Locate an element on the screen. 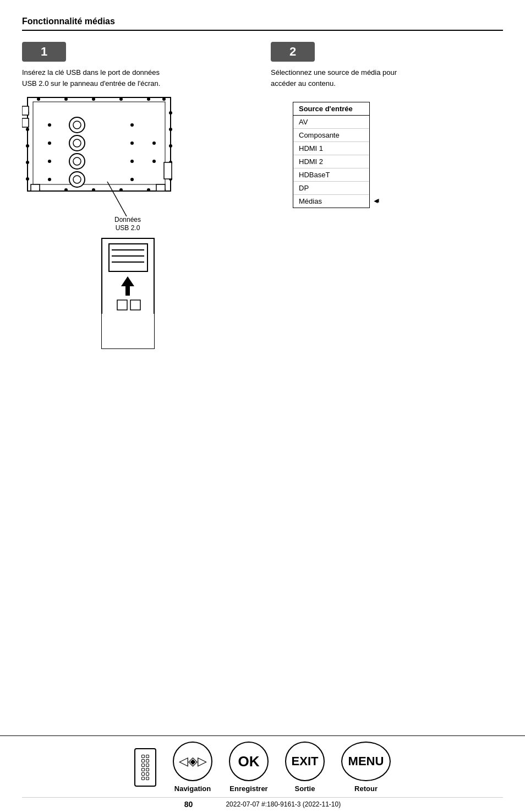 This screenshot has height=812, width=525. nav-item-remote is located at coordinates (145, 767).